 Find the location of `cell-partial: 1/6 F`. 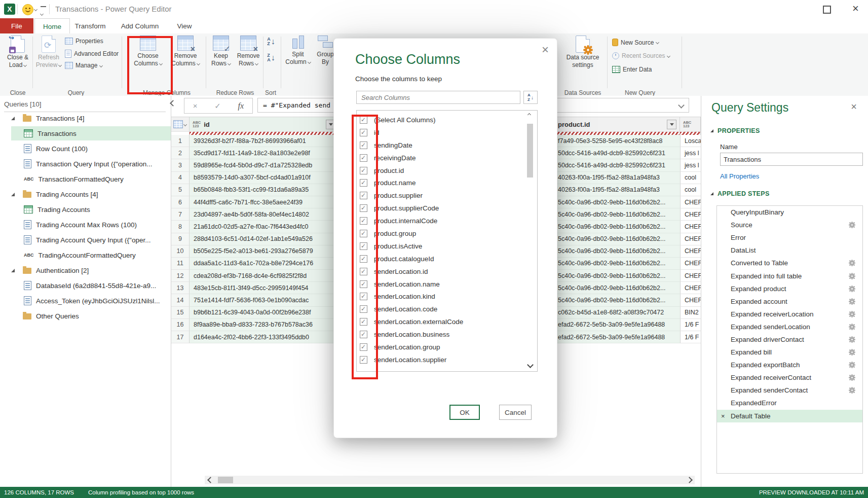

cell-partial: 1/6 F is located at coordinates (690, 337).